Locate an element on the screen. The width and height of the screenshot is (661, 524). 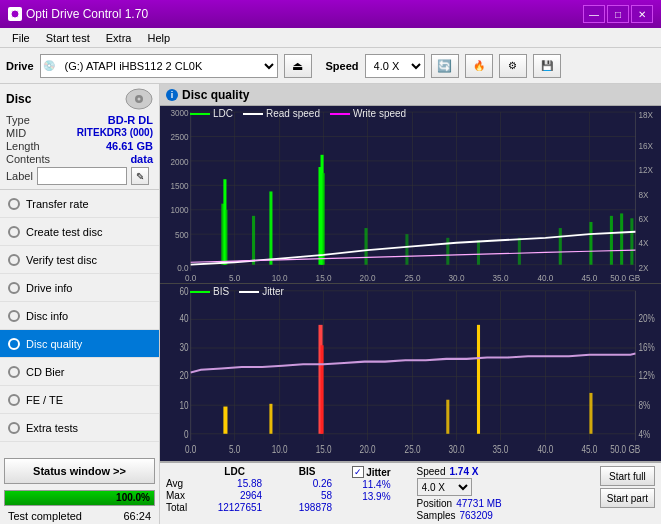
svg-text: 10 is located at coordinates (184, 405).